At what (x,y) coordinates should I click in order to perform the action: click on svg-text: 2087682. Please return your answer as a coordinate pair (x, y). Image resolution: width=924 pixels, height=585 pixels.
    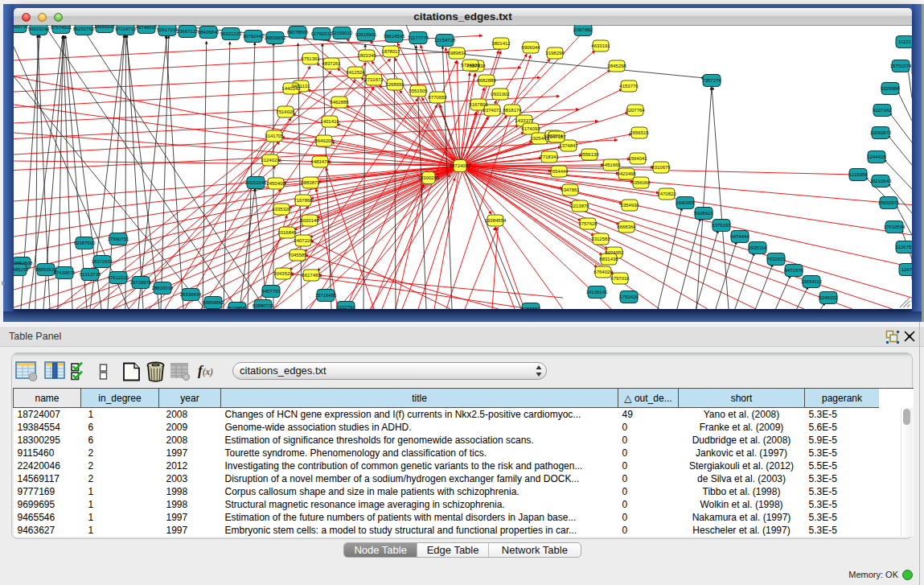
    Looking at the image, I should click on (583, 30).